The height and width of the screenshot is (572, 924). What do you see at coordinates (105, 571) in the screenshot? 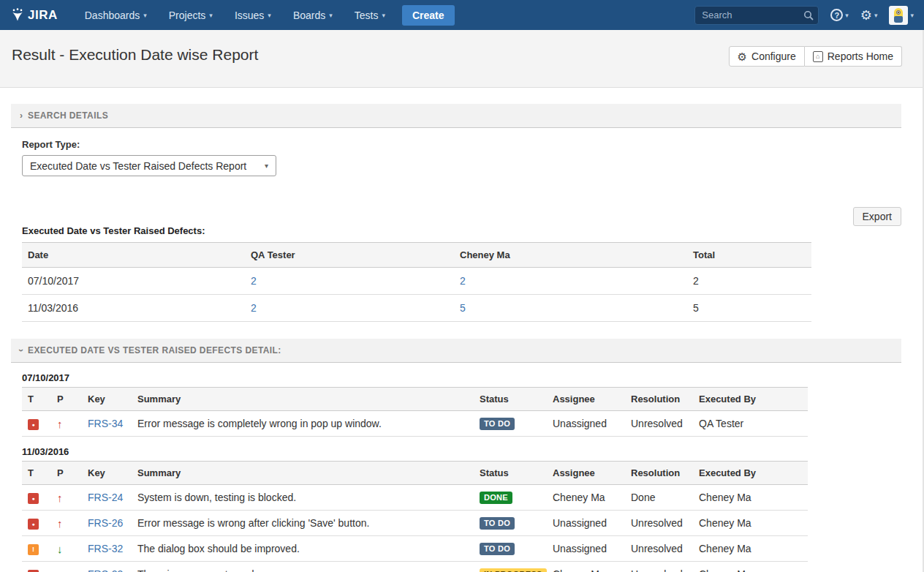
I see `issue-key-link: FRS-23` at bounding box center [105, 571].